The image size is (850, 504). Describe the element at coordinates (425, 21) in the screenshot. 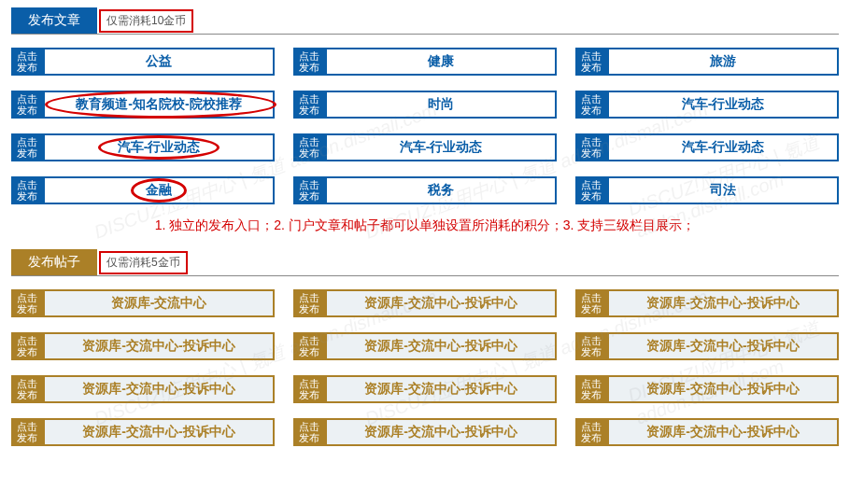

I see `article-section-header: 发布文章 仅需消耗10金币` at that location.